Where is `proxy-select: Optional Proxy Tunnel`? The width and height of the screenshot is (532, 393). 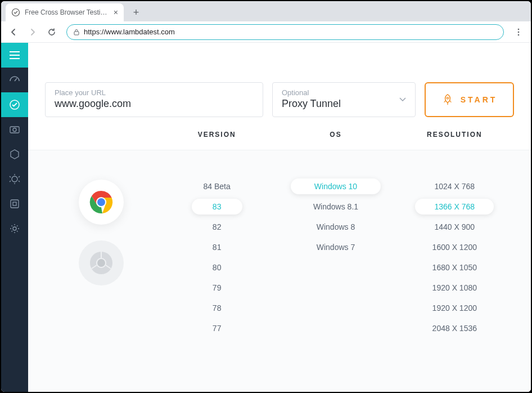 proxy-select: Optional Proxy Tunnel is located at coordinates (344, 100).